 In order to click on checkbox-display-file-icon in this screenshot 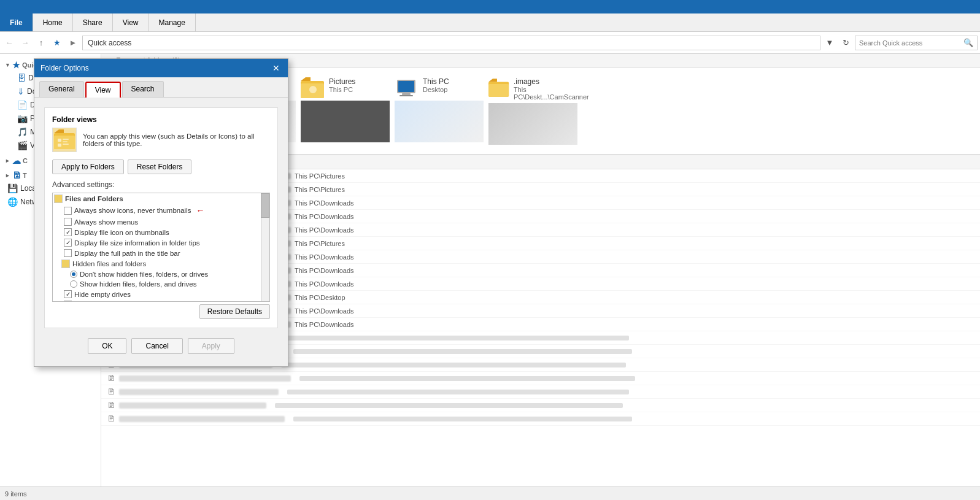, I will do `click(68, 232)`.